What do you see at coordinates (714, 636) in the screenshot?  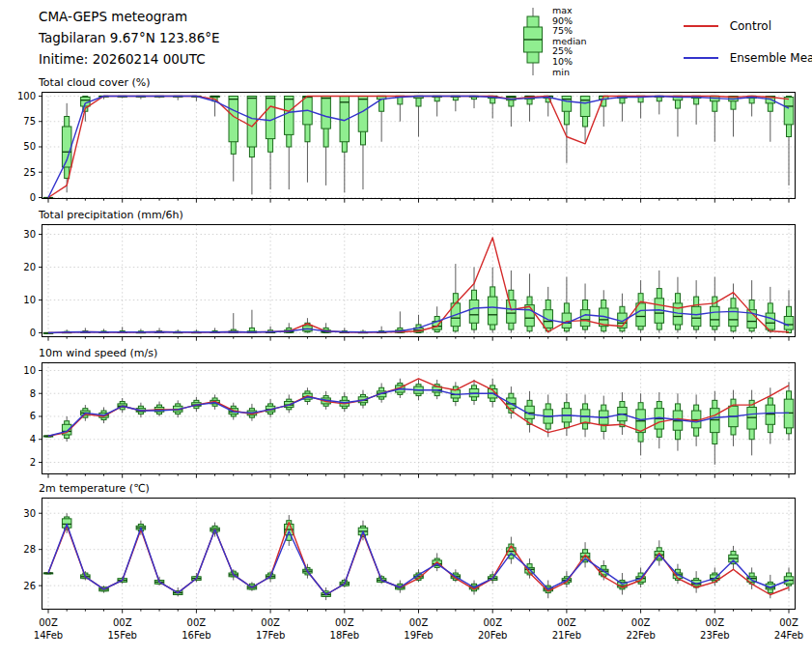 I see `svg-text: 23Feb` at bounding box center [714, 636].